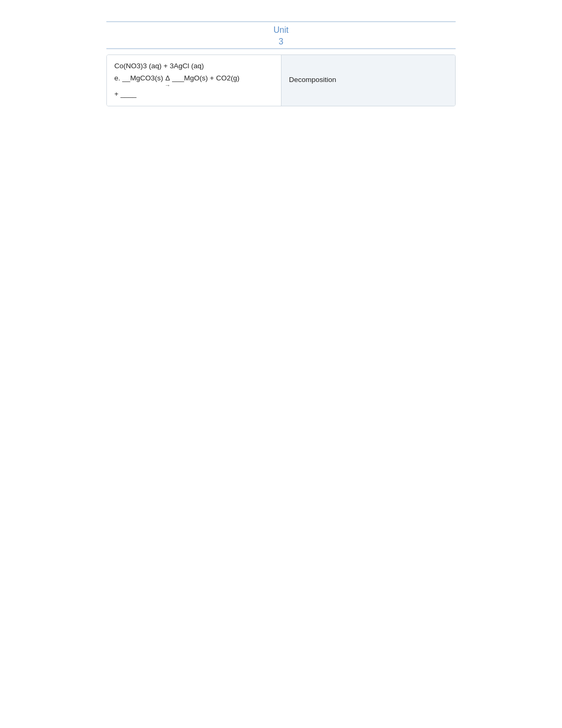 Image resolution: width=562 pixels, height=728 pixels. What do you see at coordinates (281, 30) in the screenshot?
I see `unit-label: Unit` at bounding box center [281, 30].